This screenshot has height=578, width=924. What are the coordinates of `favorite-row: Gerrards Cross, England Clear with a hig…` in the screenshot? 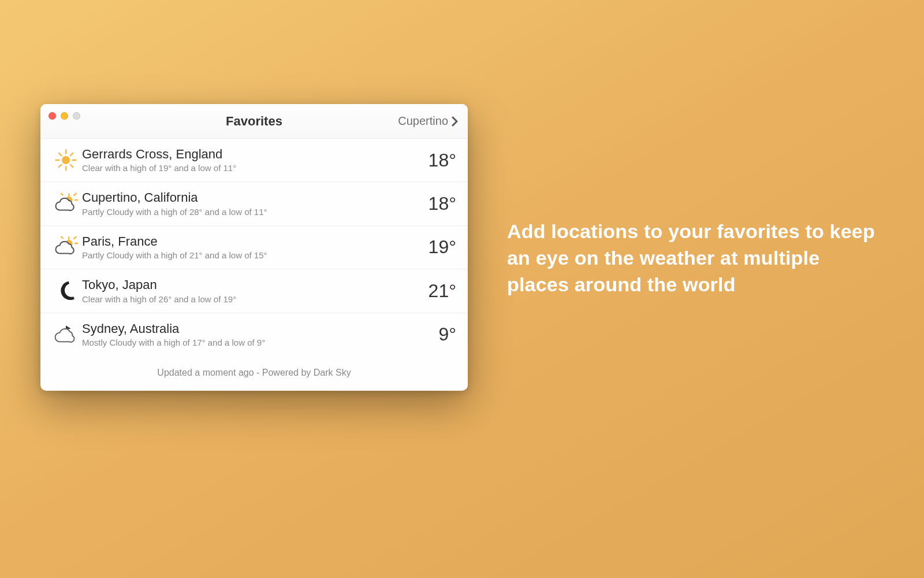 It's located at (254, 161).